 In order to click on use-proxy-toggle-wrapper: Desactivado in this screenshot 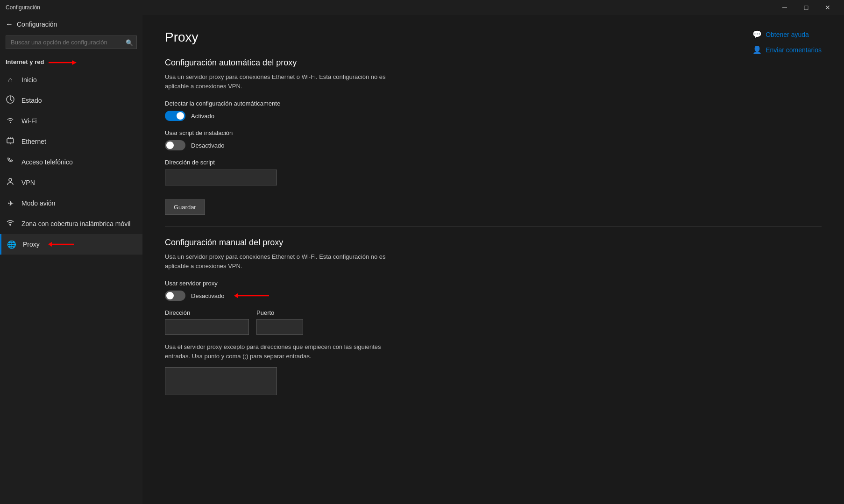, I will do `click(493, 296)`.